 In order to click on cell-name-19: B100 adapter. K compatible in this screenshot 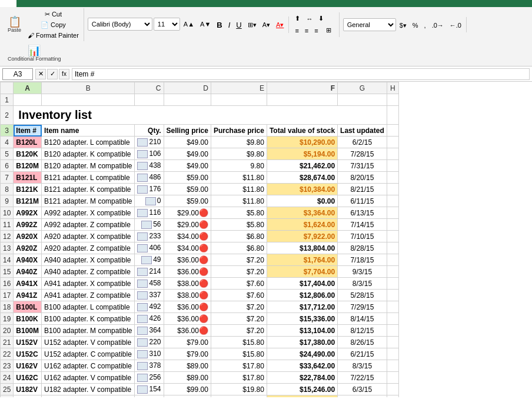, I will do `click(88, 319)`.